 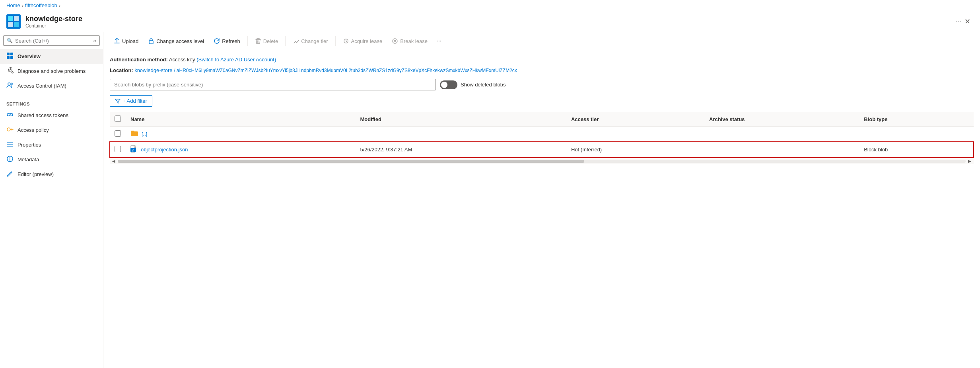 What do you see at coordinates (959, 22) in the screenshot?
I see `more-options-icon: ···` at bounding box center [959, 22].